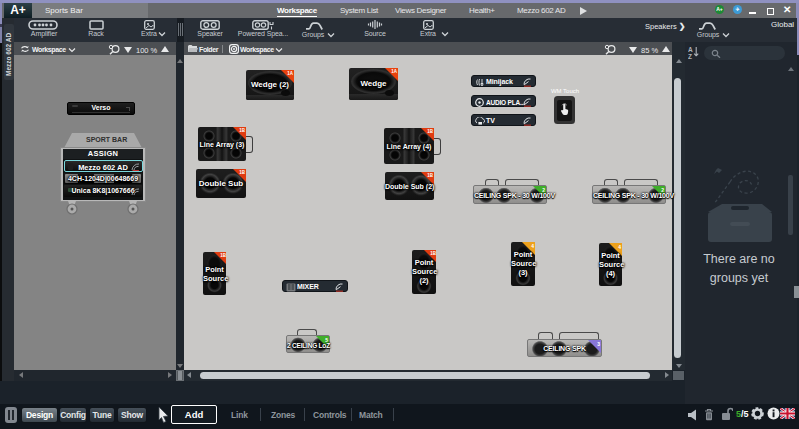  Describe the element at coordinates (690, 56) in the screenshot. I see `svg-text: Z` at that location.